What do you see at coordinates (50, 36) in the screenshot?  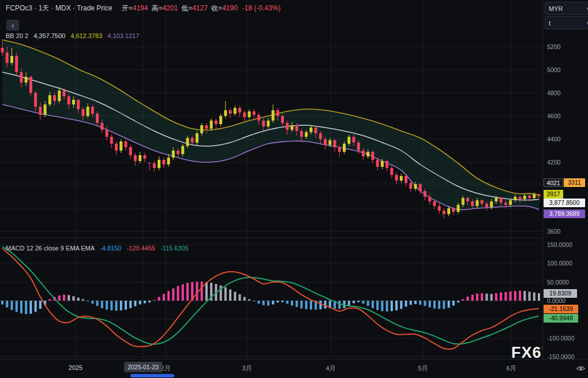 I see `indicator-value: 4,357.7500` at bounding box center [50, 36].